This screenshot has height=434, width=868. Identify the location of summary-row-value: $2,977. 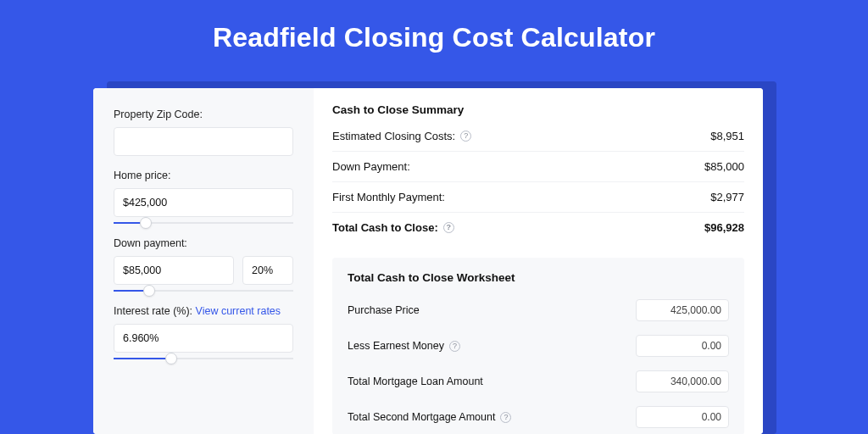
(727, 197).